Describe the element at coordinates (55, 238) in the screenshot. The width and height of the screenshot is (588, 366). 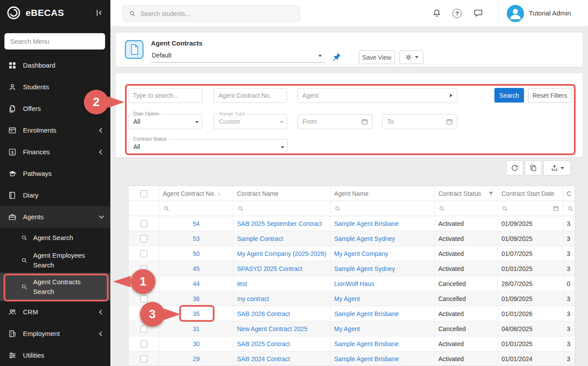
I see `sidebar-item-agent-search: Agent Search` at that location.